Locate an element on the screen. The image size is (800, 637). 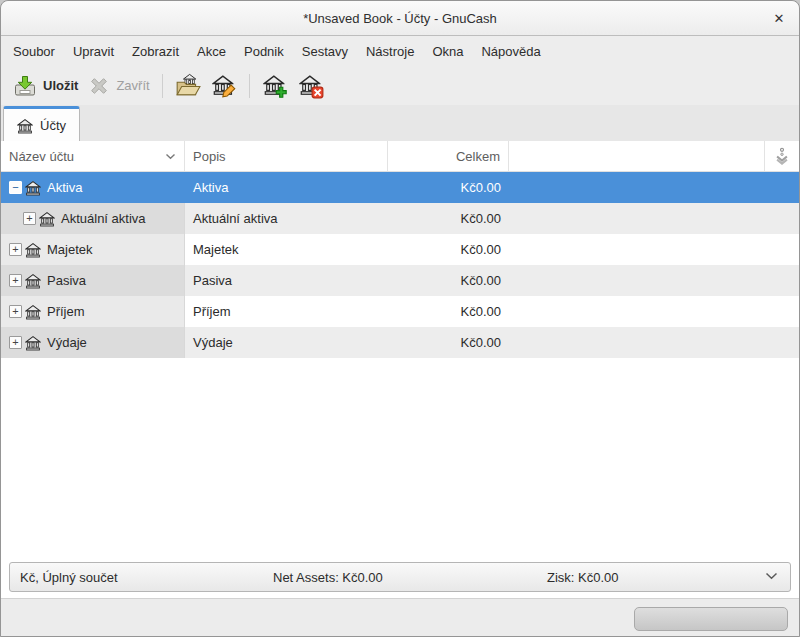
account-description: Aktuální aktiva is located at coordinates (286, 218).